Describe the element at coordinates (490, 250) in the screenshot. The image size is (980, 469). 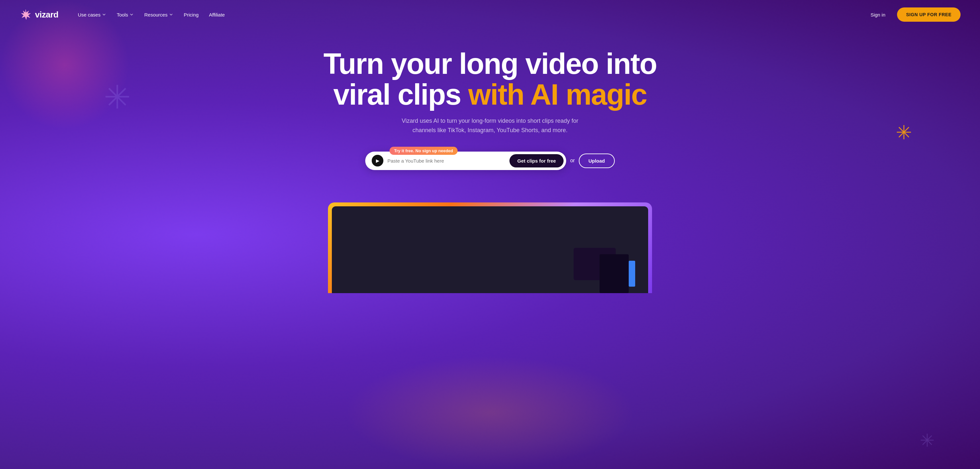
I see `preview-inner` at that location.